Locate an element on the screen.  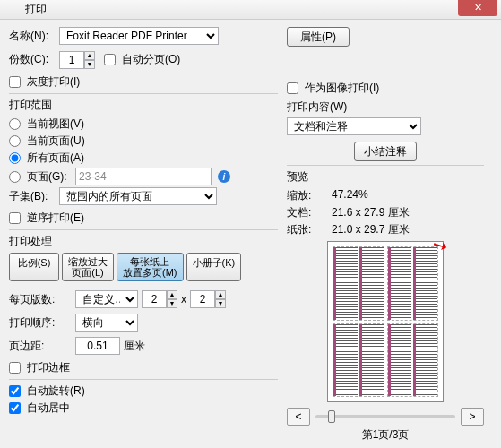
printer-name-label: 名称(N): is located at coordinates (32, 36).